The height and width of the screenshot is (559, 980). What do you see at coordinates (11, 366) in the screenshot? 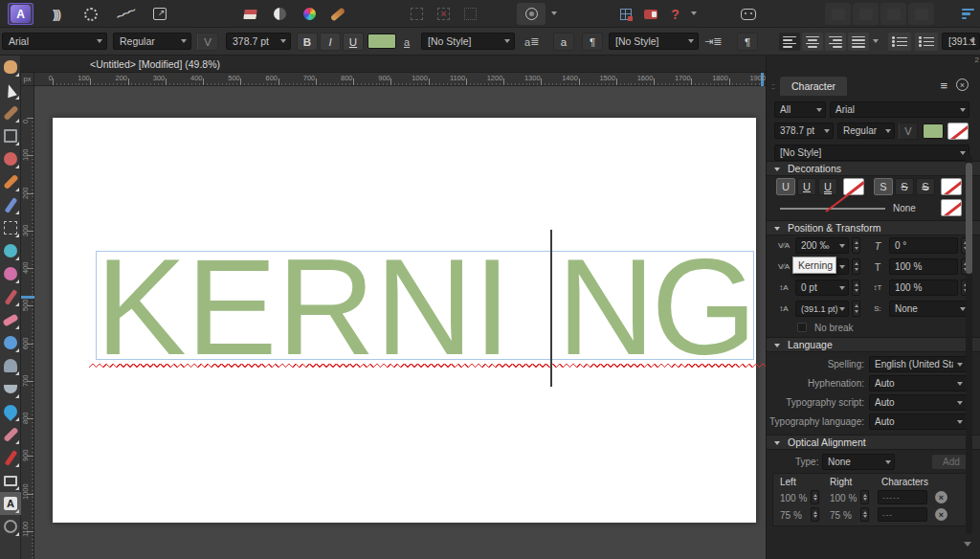
I see `clone-stamp-tool` at bounding box center [11, 366].